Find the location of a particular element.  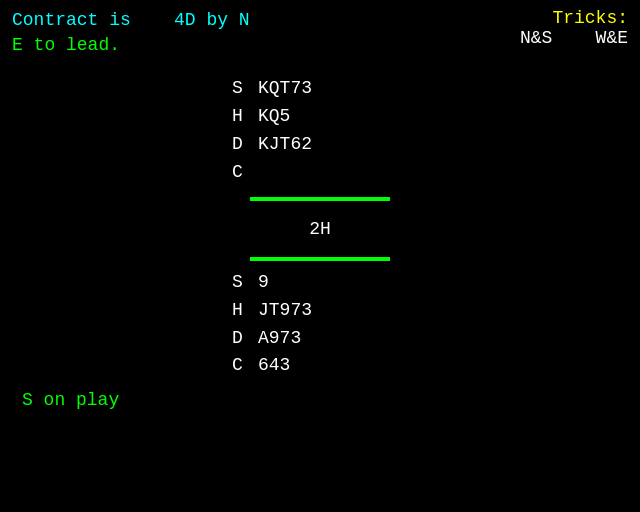

lower-hearts-row: H JT973 is located at coordinates (430, 311).